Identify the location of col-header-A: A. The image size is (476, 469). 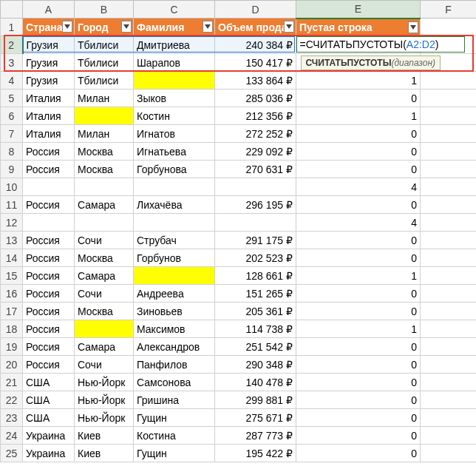
(49, 10).